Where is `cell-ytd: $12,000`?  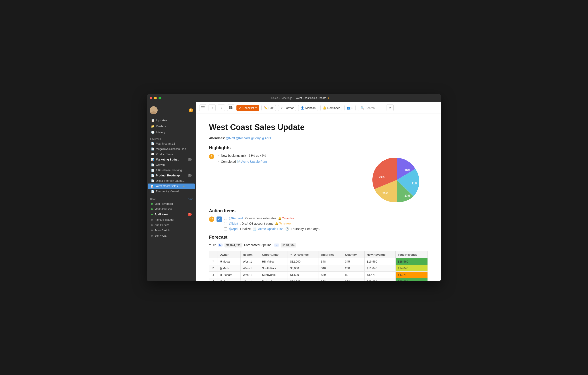
cell-ytd: $12,000 is located at coordinates (303, 280).